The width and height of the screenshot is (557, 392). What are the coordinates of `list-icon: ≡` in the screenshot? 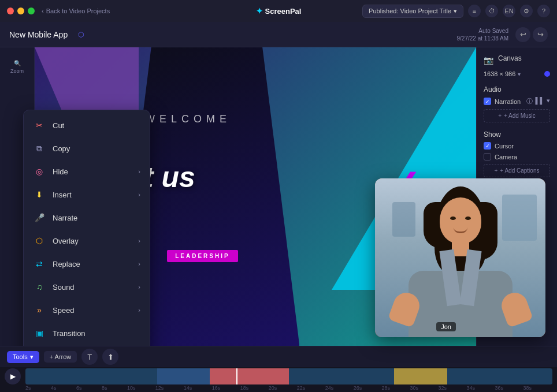 It's located at (474, 11).